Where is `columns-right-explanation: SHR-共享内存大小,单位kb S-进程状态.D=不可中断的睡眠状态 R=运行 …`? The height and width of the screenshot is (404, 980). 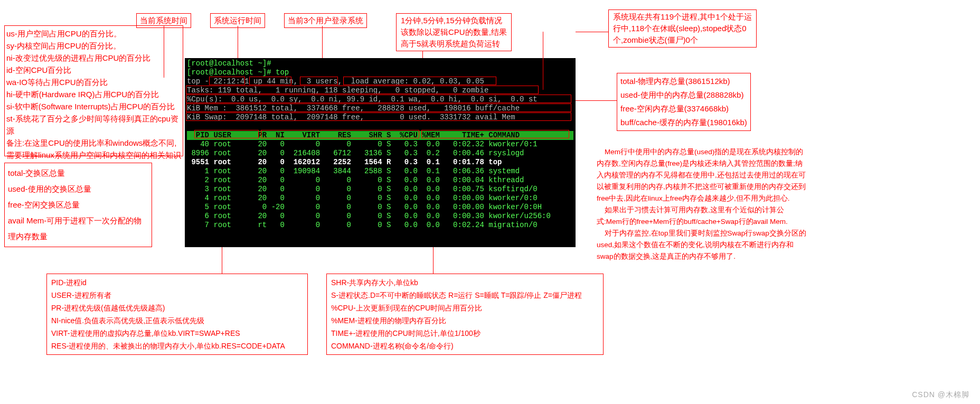
columns-right-explanation: SHR-共享内存大小,单位kb S-进程状态.D=不可中断的睡眠状态 R=运行 … is located at coordinates (465, 314).